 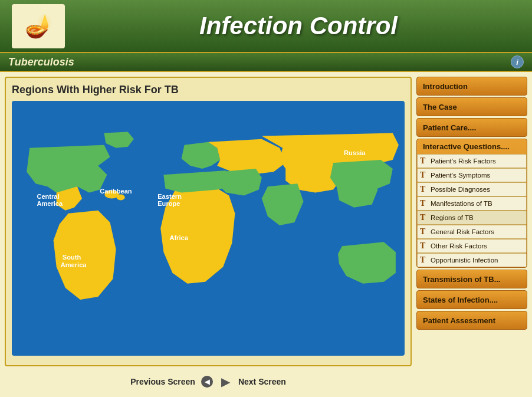 I want to click on sub-item-regions-tb: T Regions of TB, so click(x=472, y=218).